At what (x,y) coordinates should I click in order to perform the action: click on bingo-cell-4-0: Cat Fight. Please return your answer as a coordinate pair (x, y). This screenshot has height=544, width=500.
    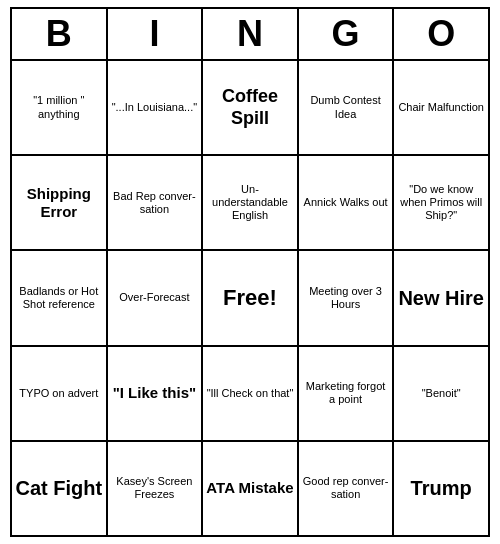
    Looking at the image, I should click on (60, 488).